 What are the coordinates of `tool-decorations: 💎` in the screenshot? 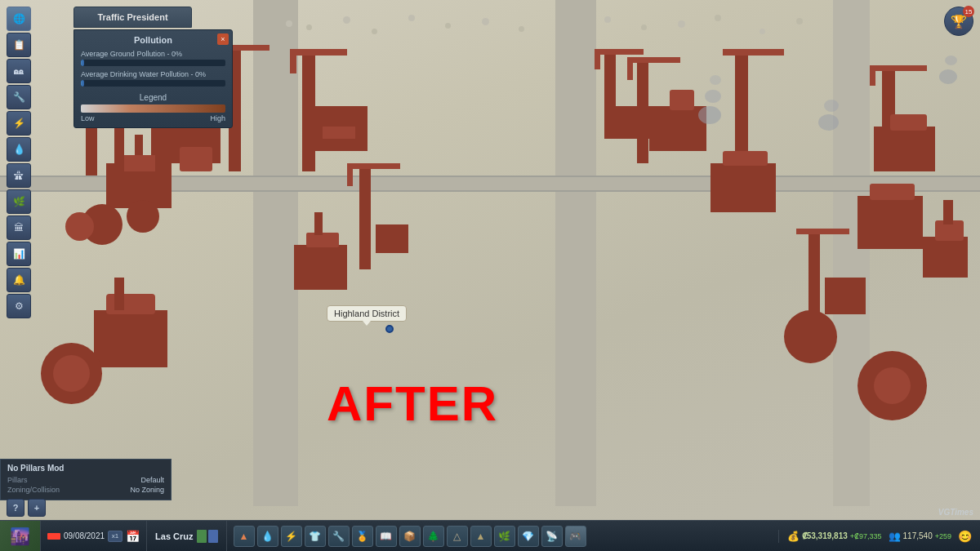 It's located at (528, 536).